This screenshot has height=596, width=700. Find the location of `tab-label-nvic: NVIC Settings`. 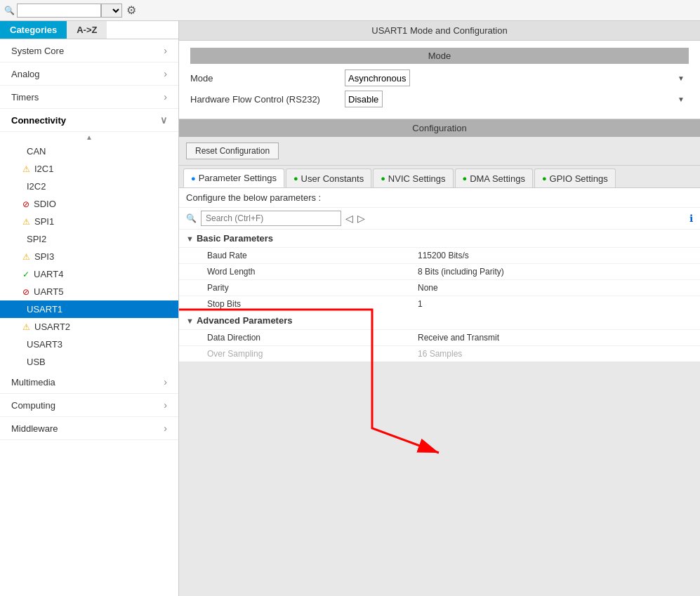

tab-label-nvic: NVIC Settings is located at coordinates (417, 178).